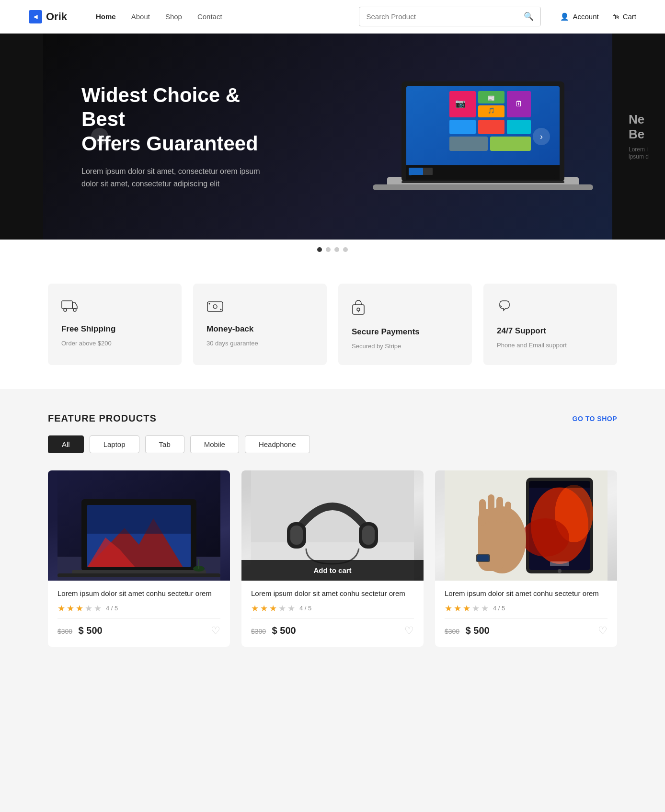  I want to click on product-info-0: Lorem ipsum dolor sit amet conhu sectetu…, so click(139, 609).